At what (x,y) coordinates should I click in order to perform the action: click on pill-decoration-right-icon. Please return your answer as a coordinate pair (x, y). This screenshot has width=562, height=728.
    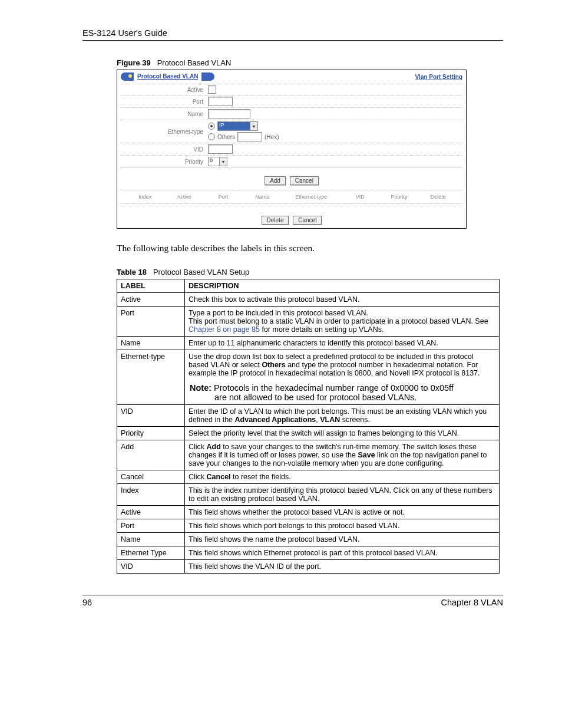
    Looking at the image, I should click on (208, 77).